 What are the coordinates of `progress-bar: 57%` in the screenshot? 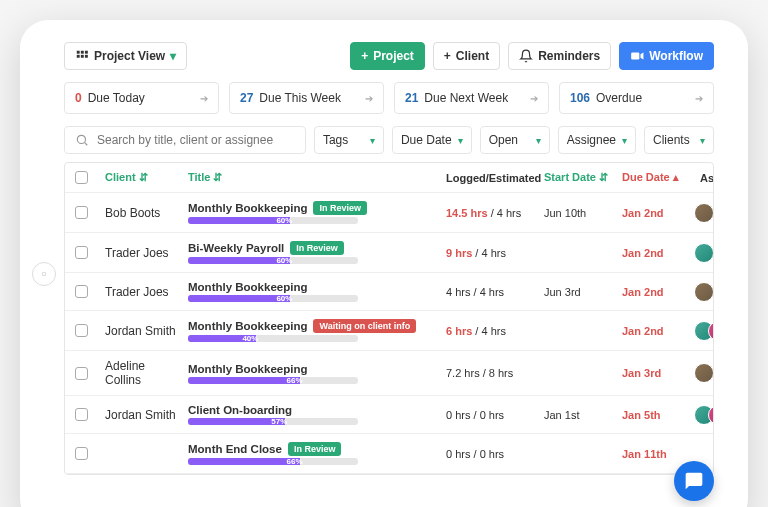 It's located at (273, 422).